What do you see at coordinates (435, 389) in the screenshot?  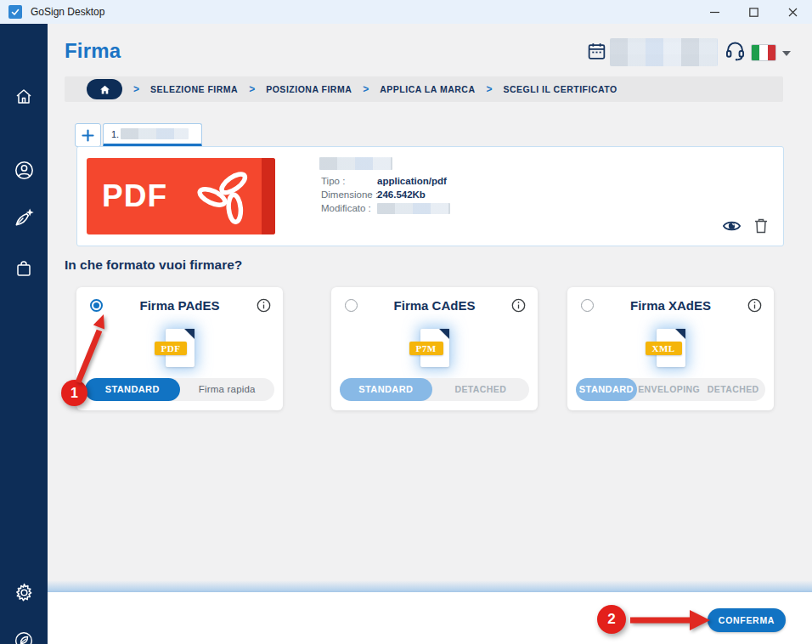 I see `cades-option-track: STANDARD DETACHED` at bounding box center [435, 389].